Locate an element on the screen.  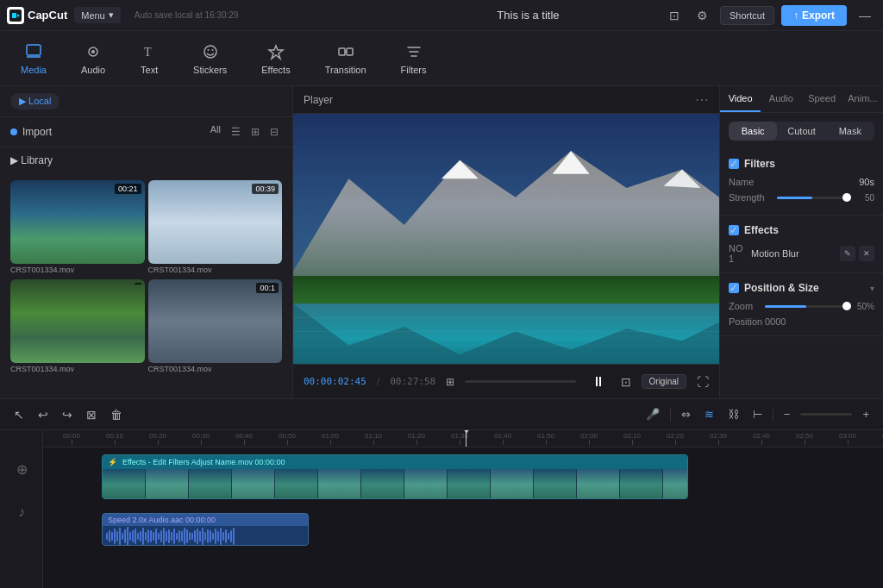
ruler-mark: 00:50 is located at coordinates (287, 438).